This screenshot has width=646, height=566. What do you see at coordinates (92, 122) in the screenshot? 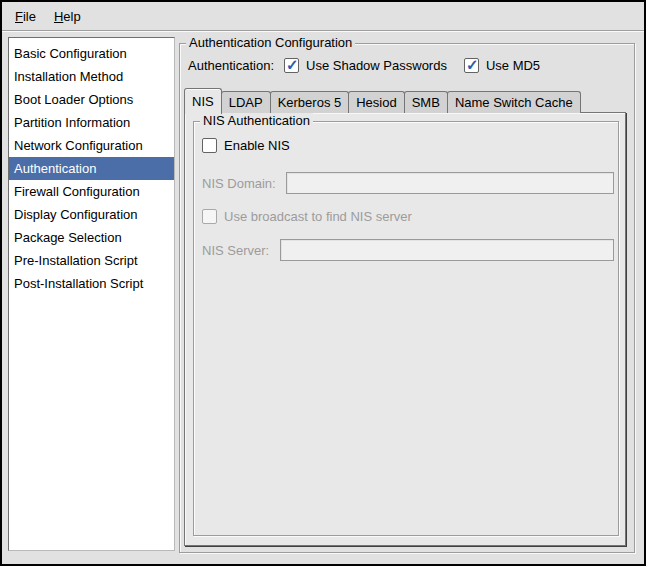
I see `sidebar-item-partition-information: Partition Information` at bounding box center [92, 122].